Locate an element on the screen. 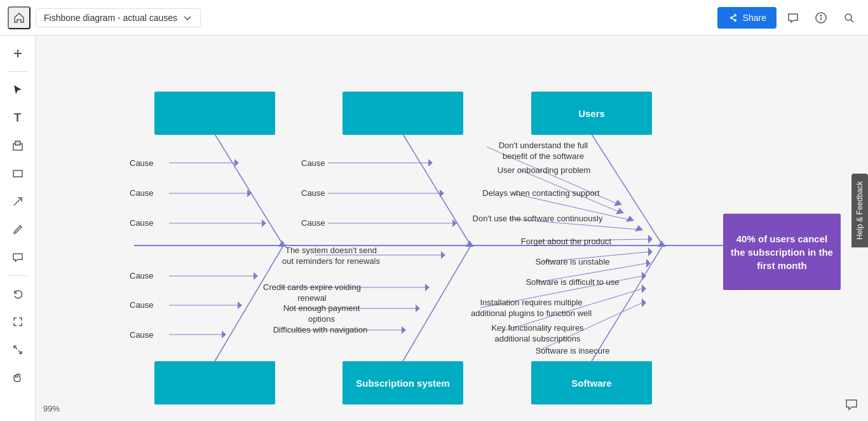  chat-toolbar-button is located at coordinates (793, 18).